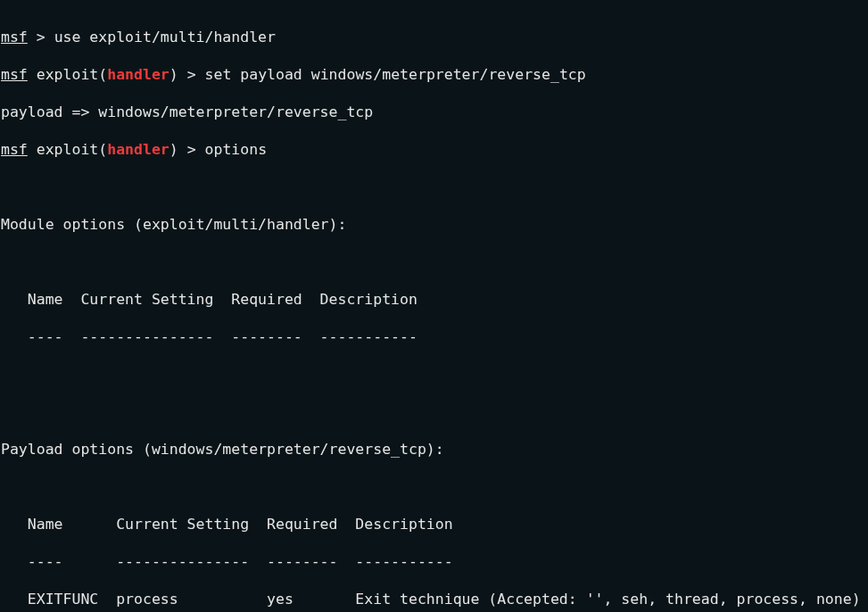 The image size is (868, 612). What do you see at coordinates (434, 562) in the screenshot?
I see `payload-options-sep: ---- --------------- -------- ----------…` at bounding box center [434, 562].